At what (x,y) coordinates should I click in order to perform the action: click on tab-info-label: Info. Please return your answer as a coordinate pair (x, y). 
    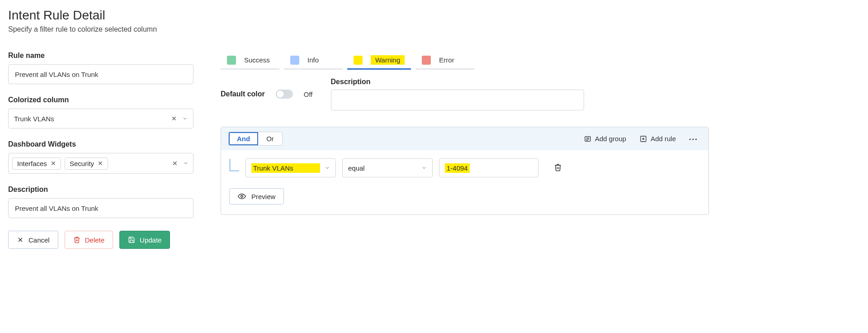
    Looking at the image, I should click on (313, 60).